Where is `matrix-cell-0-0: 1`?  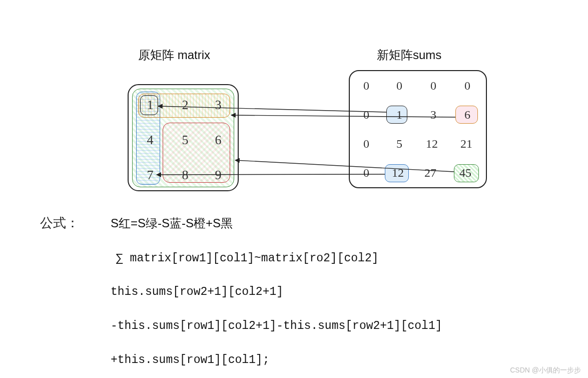
matrix-cell-0-0: 1 is located at coordinates (150, 105).